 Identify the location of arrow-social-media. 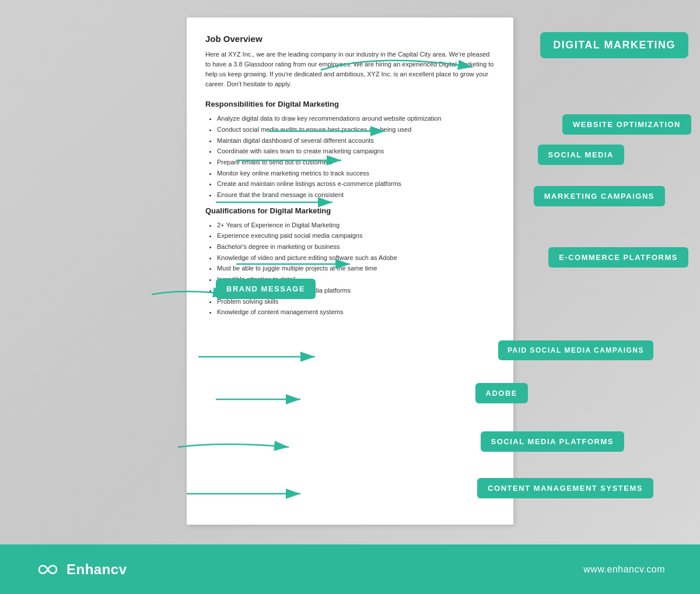
(309, 160).